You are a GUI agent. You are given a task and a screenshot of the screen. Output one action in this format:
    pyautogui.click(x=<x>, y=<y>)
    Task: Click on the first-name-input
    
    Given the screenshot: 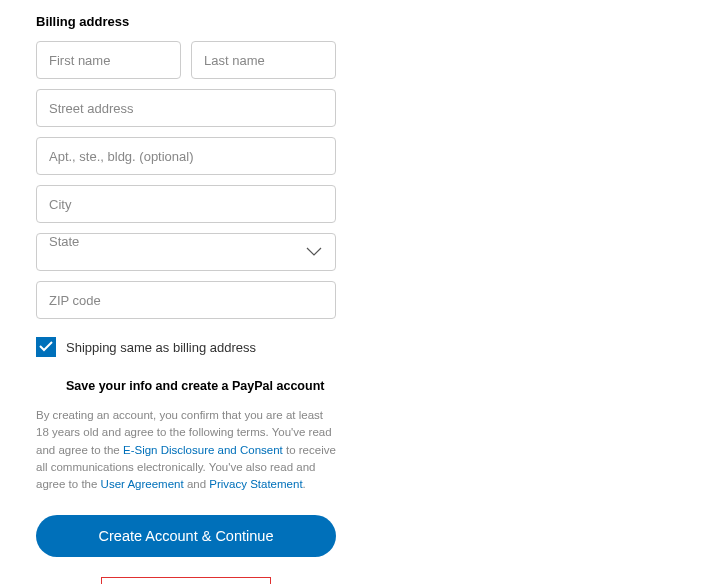 What is the action you would take?
    pyautogui.click(x=108, y=60)
    